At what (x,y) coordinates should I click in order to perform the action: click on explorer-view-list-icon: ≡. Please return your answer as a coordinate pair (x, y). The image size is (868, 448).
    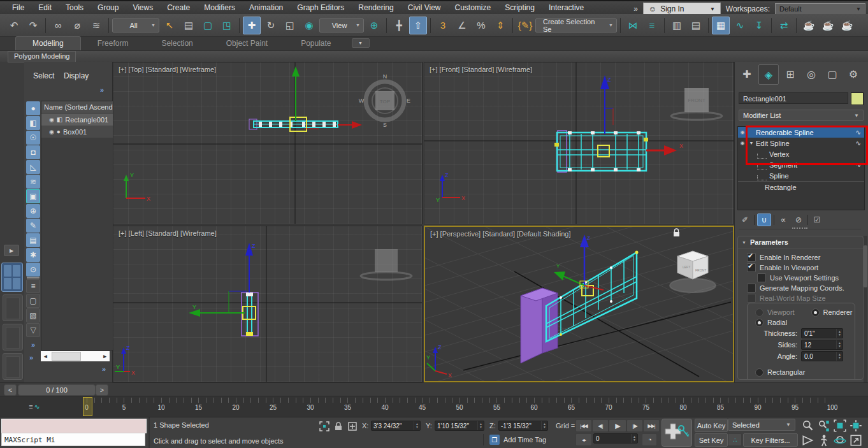
    Looking at the image, I should click on (33, 286).